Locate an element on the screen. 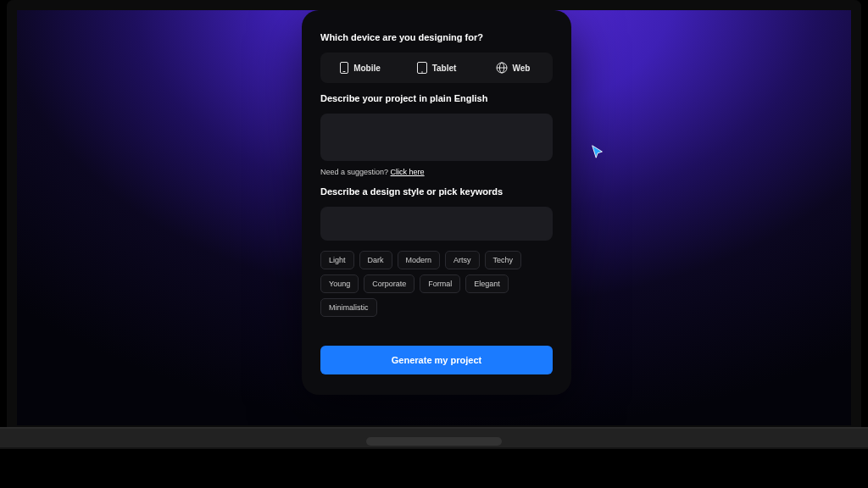  keyword-light: Light is located at coordinates (337, 260).